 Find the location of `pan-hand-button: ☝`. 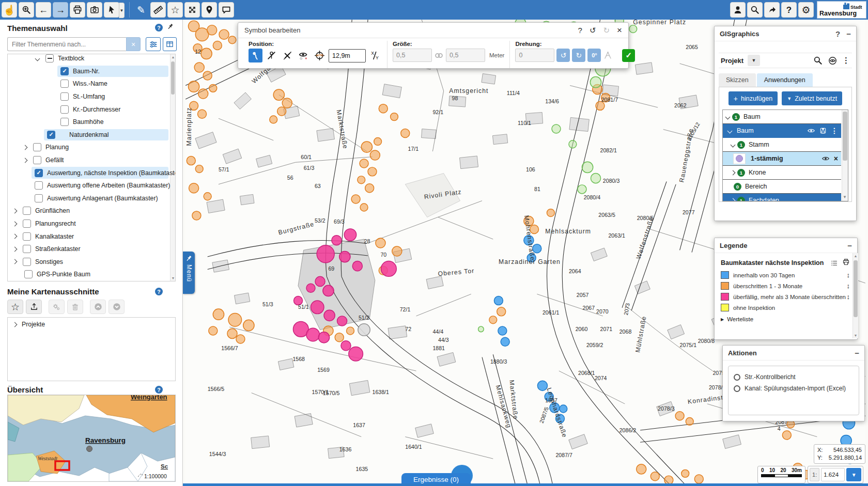

pan-hand-button: ☝ is located at coordinates (9, 10).